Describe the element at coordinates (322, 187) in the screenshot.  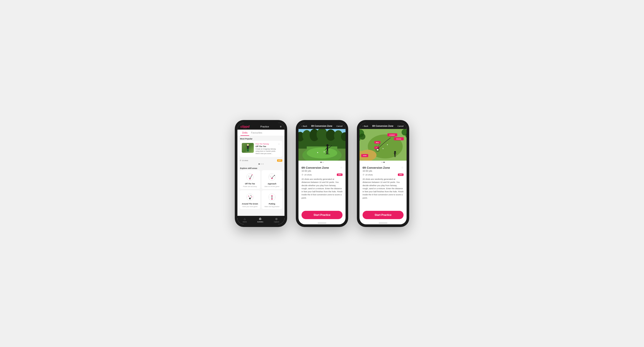
I see `detail-content-2: 6ft Conversion Zone ☆ 10-50 yds ⏱ 20 sho…` at that location.